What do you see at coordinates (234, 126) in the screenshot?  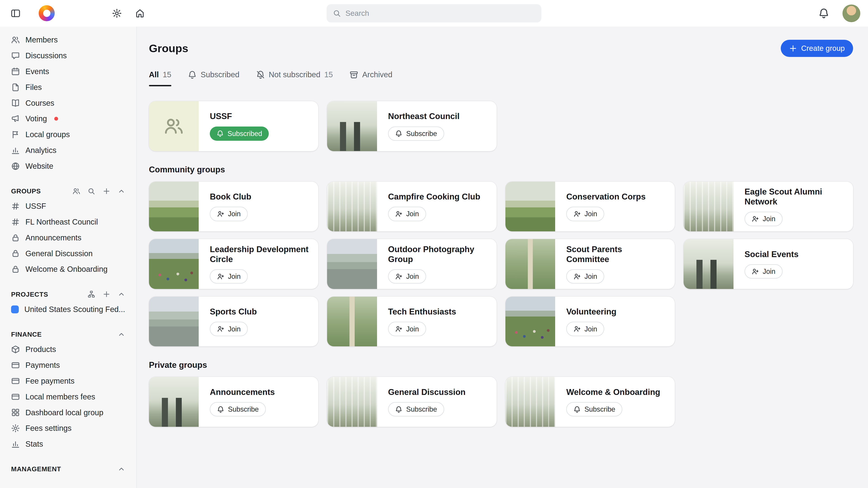 I see `group-card: USSF Subscribed` at bounding box center [234, 126].